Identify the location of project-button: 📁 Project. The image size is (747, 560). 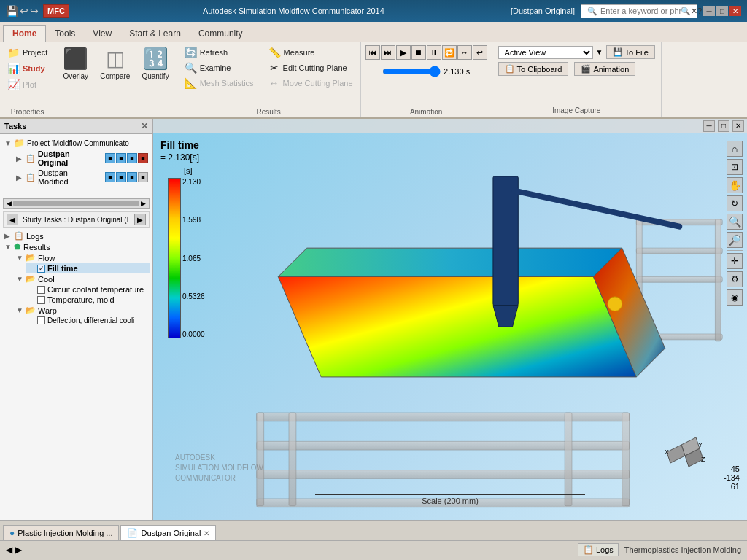
(28, 52).